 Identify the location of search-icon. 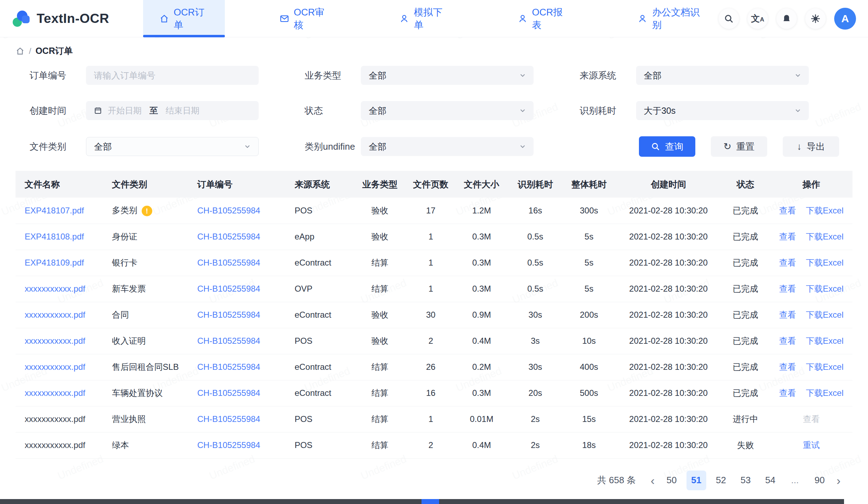
(729, 19).